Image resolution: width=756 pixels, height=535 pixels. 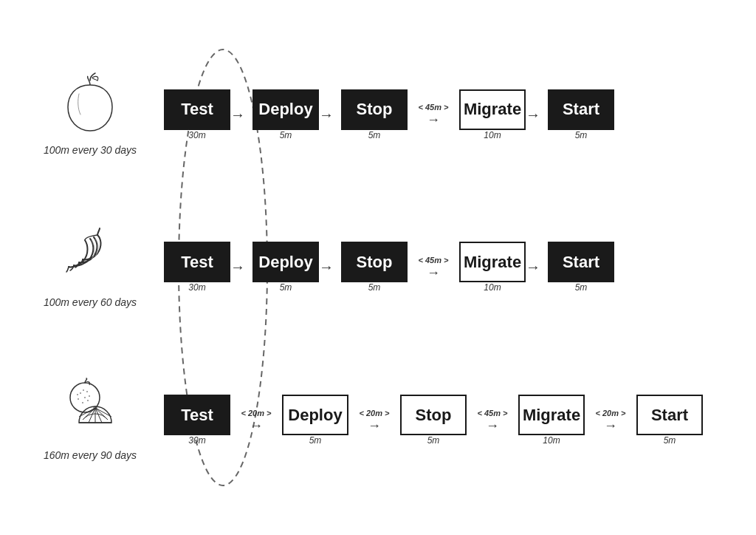 What do you see at coordinates (241, 115) in the screenshot?
I see `arrow-1-1: →` at bounding box center [241, 115].